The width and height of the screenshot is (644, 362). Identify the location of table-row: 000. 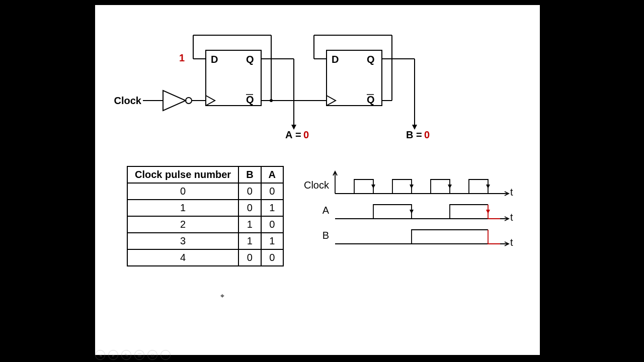
(205, 191).